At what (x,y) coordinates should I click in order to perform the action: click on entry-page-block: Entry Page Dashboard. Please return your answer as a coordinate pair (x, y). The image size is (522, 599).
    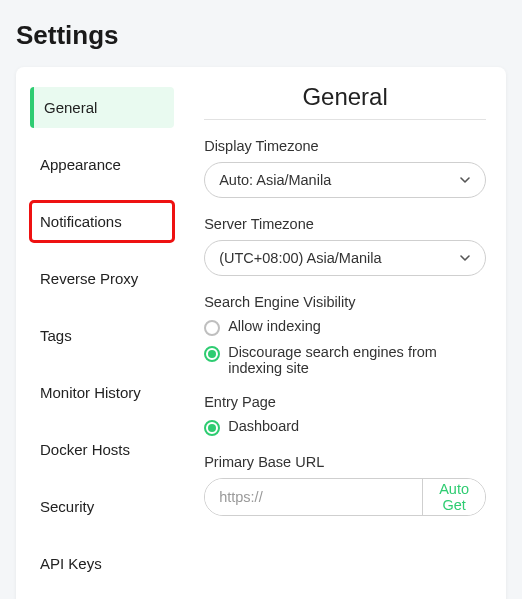
    Looking at the image, I should click on (345, 415).